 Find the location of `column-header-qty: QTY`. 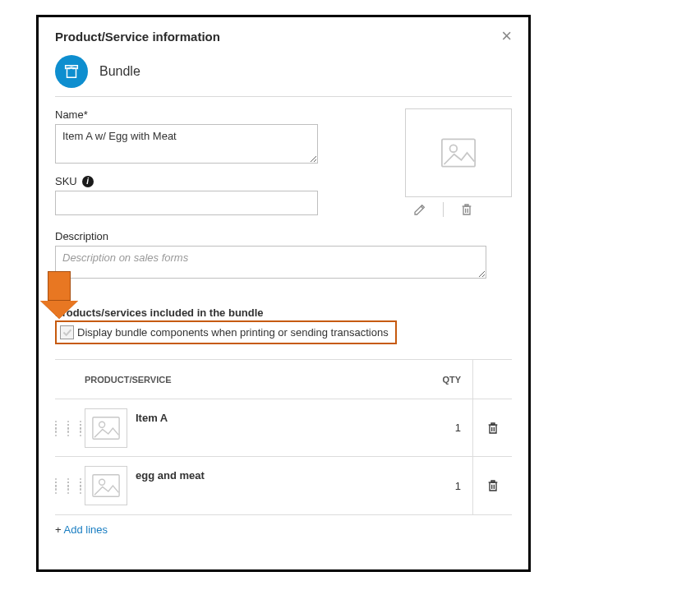

column-header-qty: QTY is located at coordinates (444, 380).